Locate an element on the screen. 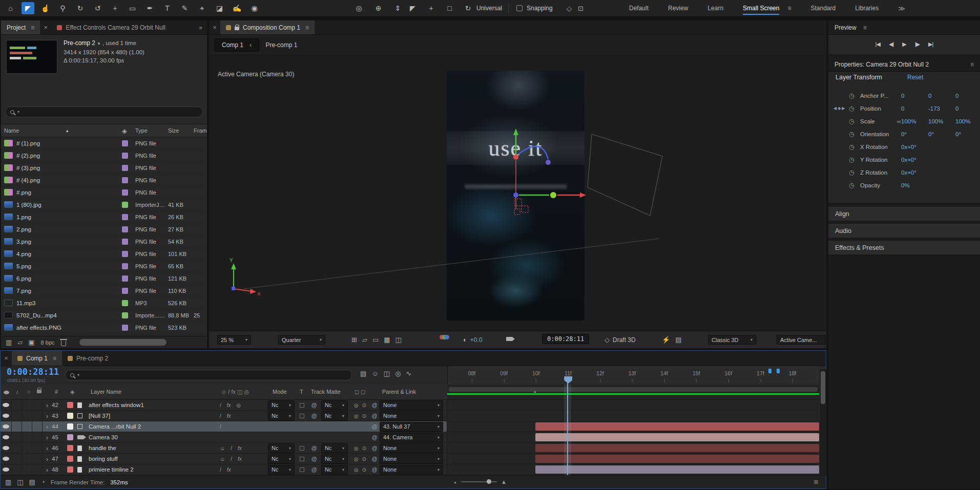 The image size is (980, 490). step-forward-button: |▶ is located at coordinates (917, 44).